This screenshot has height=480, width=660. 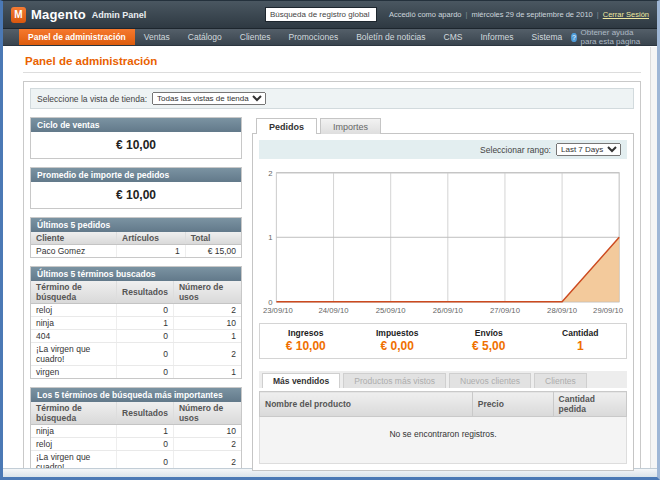 What do you see at coordinates (391, 310) in the screenshot?
I see `svg-text: 25/09/10` at bounding box center [391, 310].